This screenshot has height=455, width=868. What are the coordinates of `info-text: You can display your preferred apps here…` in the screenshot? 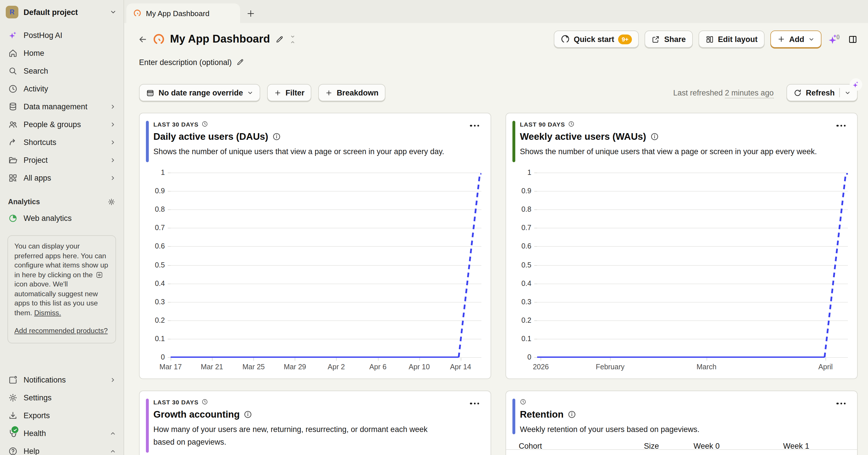 It's located at (61, 260).